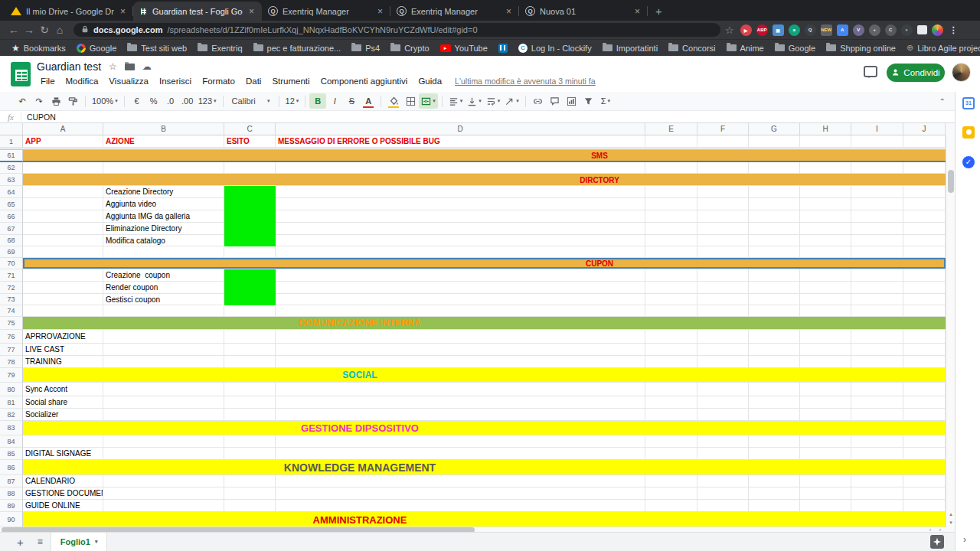  What do you see at coordinates (671, 337) in the screenshot?
I see `cell-E76` at bounding box center [671, 337].